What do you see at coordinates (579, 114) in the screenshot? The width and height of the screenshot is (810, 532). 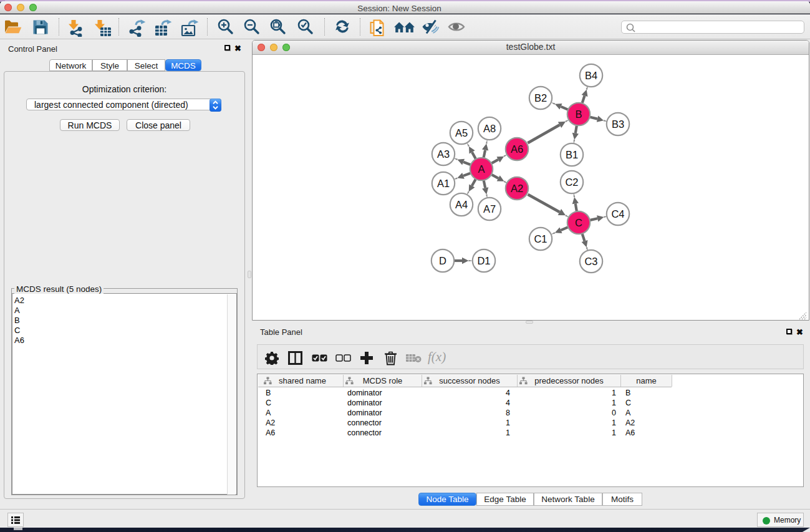 I see `svg-text: B` at bounding box center [579, 114].